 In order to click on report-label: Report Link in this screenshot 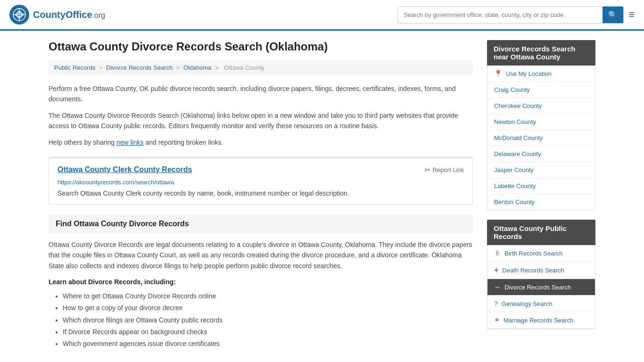, I will do `click(448, 170)`.